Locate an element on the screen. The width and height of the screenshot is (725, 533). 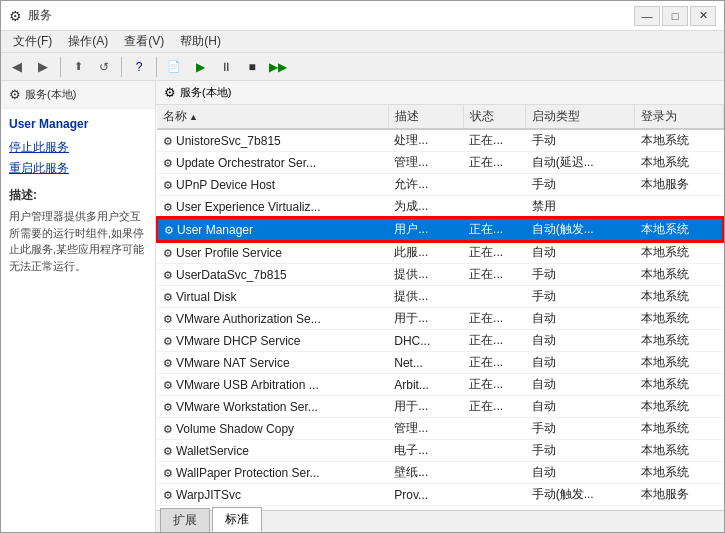
main-header-icon: ⚙ is located at coordinates (170, 92).